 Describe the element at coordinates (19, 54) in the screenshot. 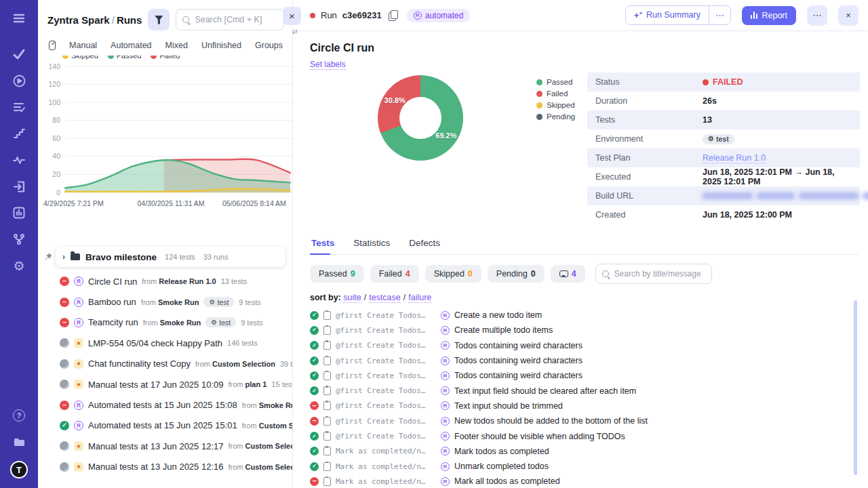

I see `tests-icon` at that location.